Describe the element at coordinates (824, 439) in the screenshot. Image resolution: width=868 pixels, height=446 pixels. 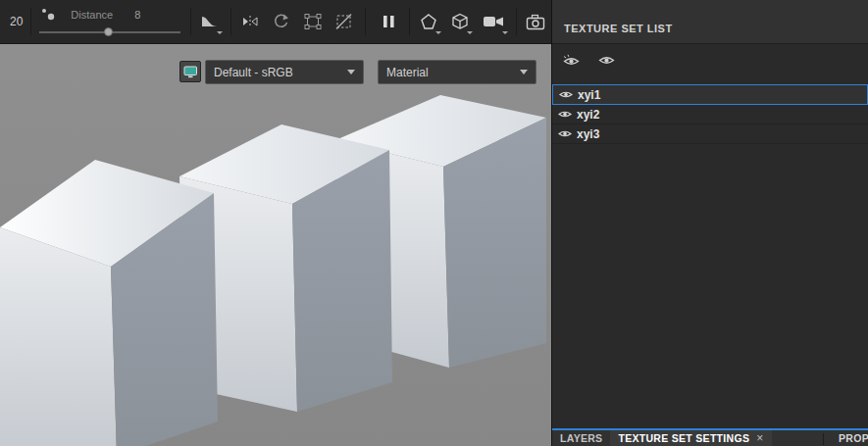
I see `tab-divider` at that location.